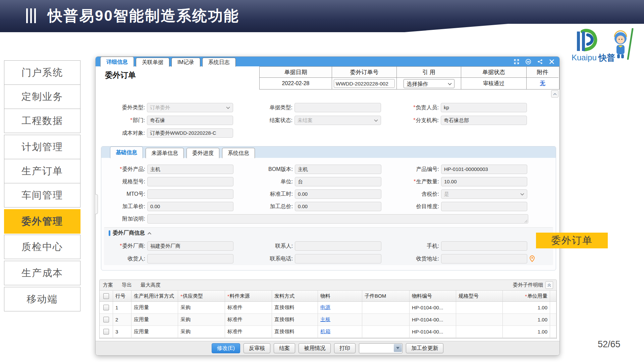 The image size is (644, 362). What do you see at coordinates (190, 120) in the screenshot?
I see `department-input: 奇石缘` at bounding box center [190, 120].